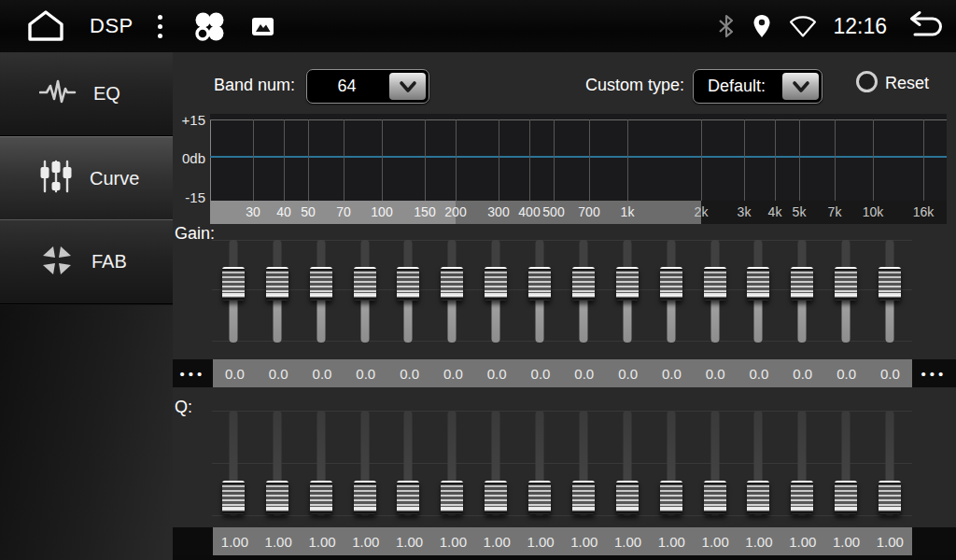 The width and height of the screenshot is (956, 560). Describe the element at coordinates (58, 94) in the screenshot. I see `waveform-icon` at that location.